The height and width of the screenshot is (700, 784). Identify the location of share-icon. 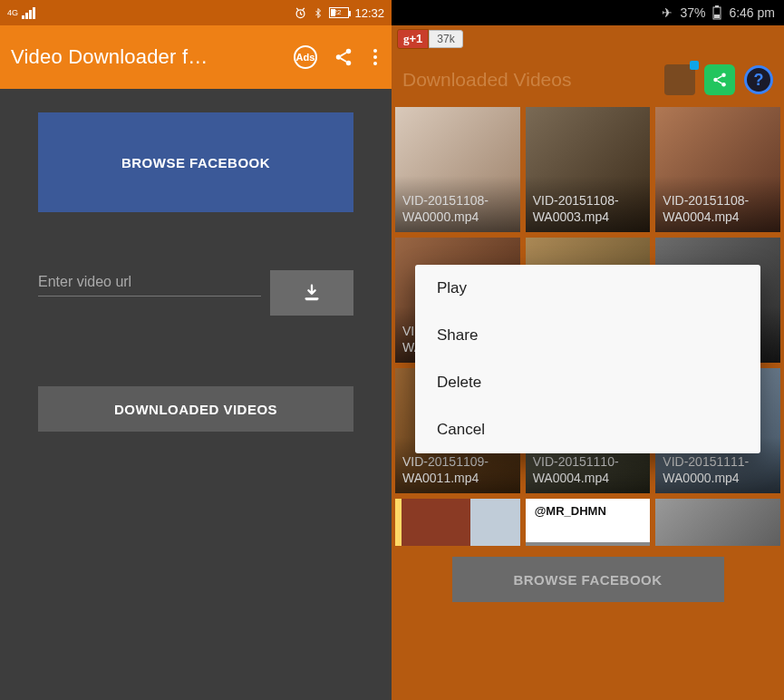
(344, 57).